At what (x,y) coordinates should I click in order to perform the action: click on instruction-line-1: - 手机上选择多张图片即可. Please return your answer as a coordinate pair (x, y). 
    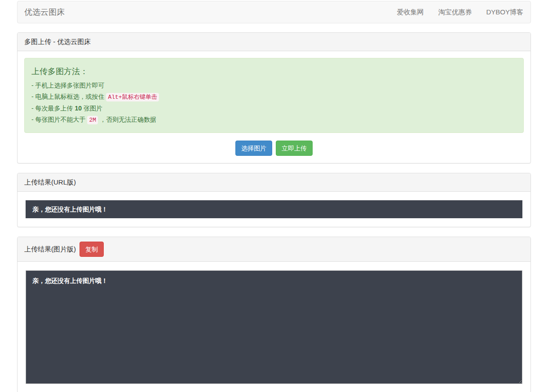
    Looking at the image, I should click on (274, 85).